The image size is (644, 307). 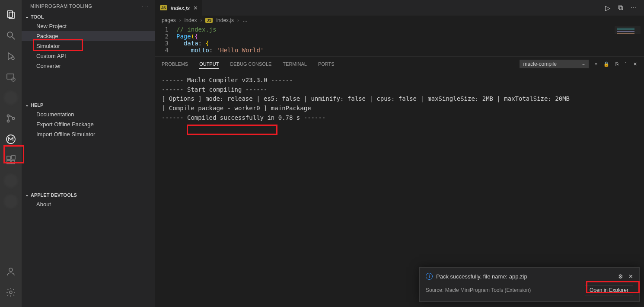 I want to click on tool-converter: Converter, so click(x=88, y=66).